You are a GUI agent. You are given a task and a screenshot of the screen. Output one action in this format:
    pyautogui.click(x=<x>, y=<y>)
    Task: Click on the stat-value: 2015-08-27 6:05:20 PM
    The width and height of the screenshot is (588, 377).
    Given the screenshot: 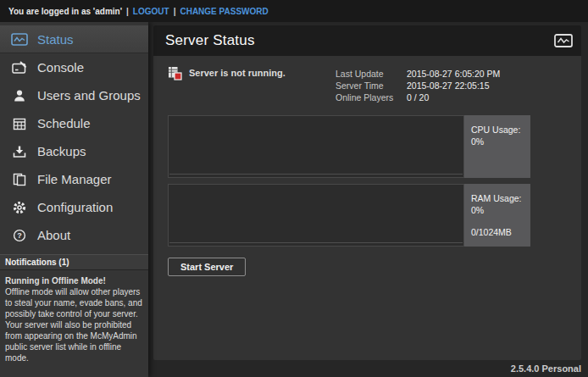 What is the action you would take?
    pyautogui.click(x=453, y=74)
    